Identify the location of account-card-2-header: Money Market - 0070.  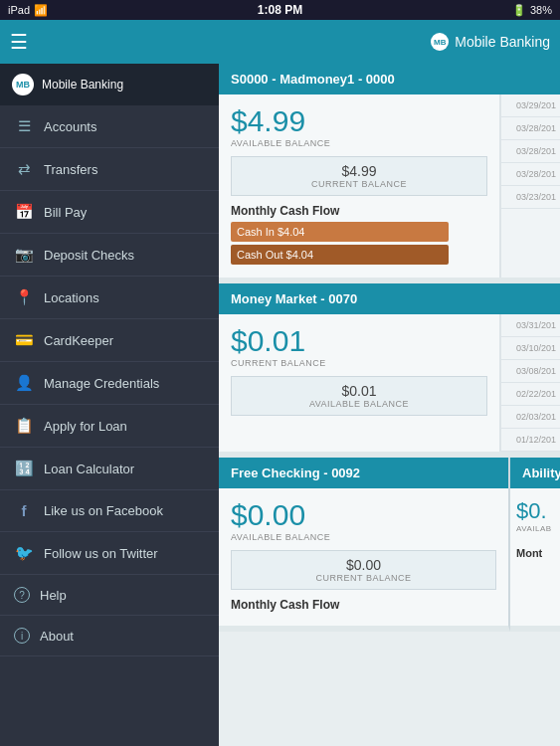
(390, 298).